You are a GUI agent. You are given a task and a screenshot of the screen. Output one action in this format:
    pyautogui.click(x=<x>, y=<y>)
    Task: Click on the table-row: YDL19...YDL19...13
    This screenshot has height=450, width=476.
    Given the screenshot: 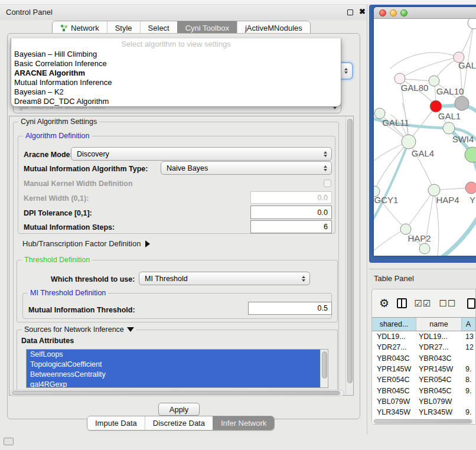 What is the action you would take?
    pyautogui.click(x=424, y=337)
    